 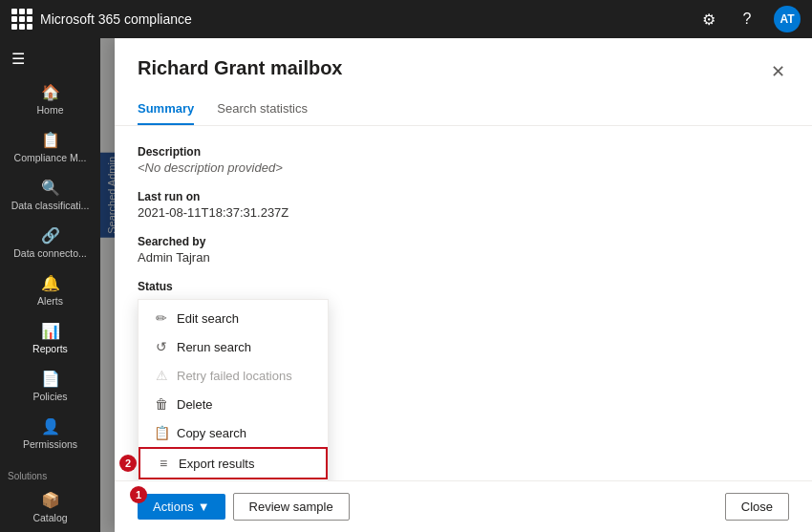 What do you see at coordinates (51, 92) in the screenshot?
I see `home-icon: 🏠` at bounding box center [51, 92].